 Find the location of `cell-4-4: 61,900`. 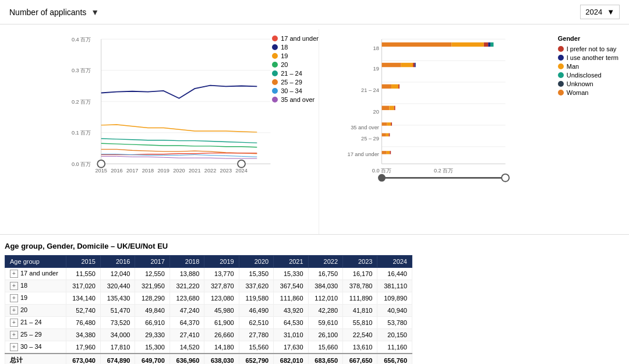

cell-4-4: 61,900 is located at coordinates (221, 323).